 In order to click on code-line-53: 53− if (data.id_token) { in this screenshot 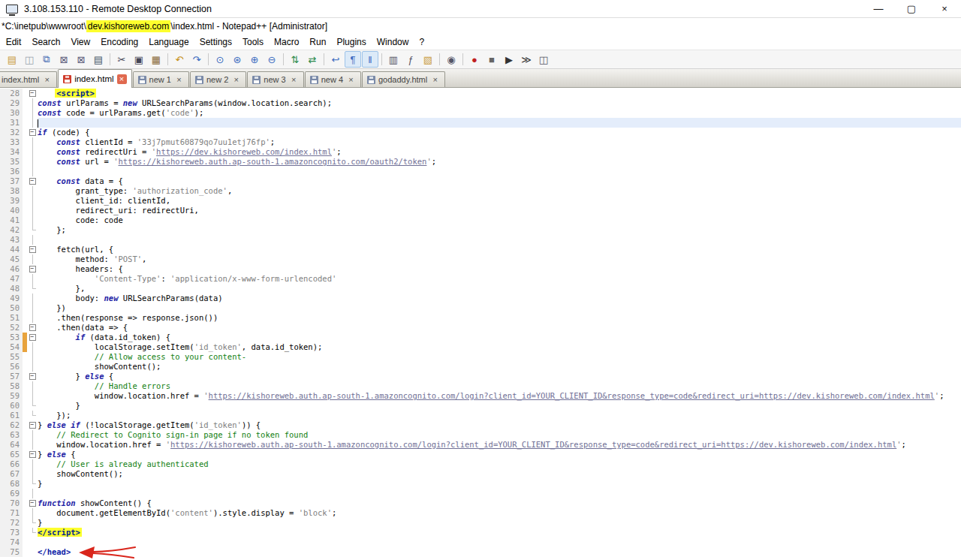, I will do `click(480, 338)`.